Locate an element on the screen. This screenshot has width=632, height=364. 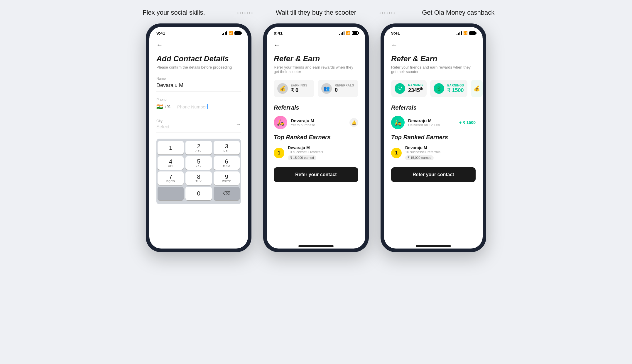
phone-3-inner: 9:41 📶 ← Refer & Earn R is located at coordinates (433, 138).